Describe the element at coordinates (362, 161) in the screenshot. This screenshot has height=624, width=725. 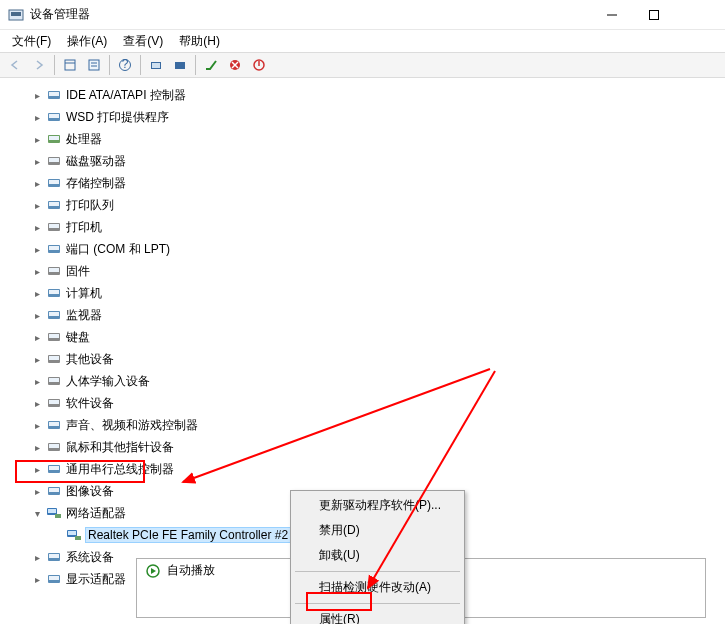
I see `tree-item: ▸磁盘驱动器` at that location.